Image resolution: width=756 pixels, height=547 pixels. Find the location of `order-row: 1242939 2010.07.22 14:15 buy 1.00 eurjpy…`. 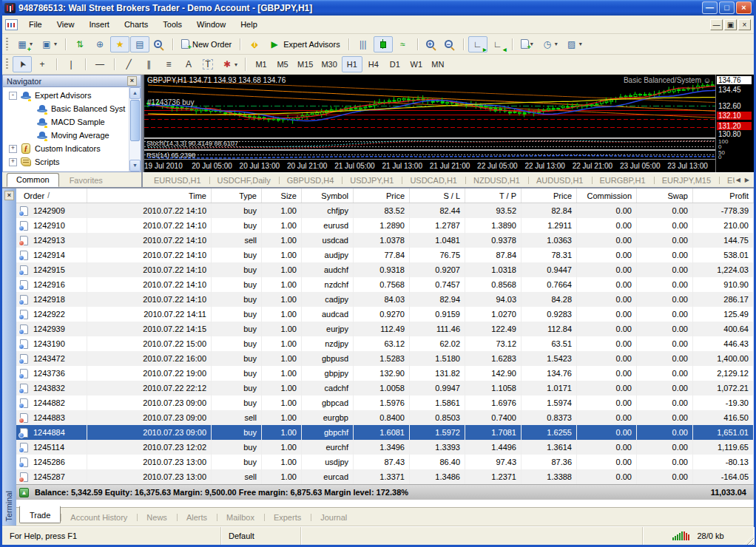

order-row: 1242939 2010.07.22 14:15 buy 1.00 eurjpy… is located at coordinates (385, 329).